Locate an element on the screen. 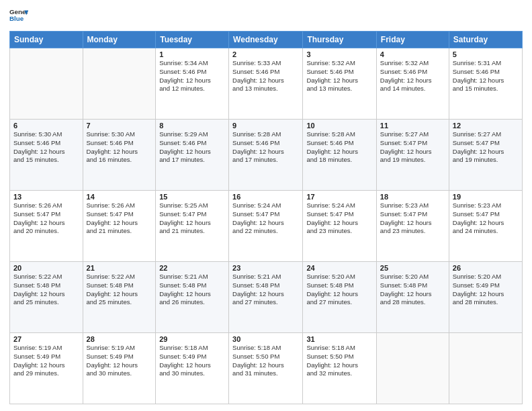 The height and width of the screenshot is (411, 532). calendar-cell: 5Sunrise: 5:31 AM Sunset: 5:46 PM Daylig… is located at coordinates (485, 84).